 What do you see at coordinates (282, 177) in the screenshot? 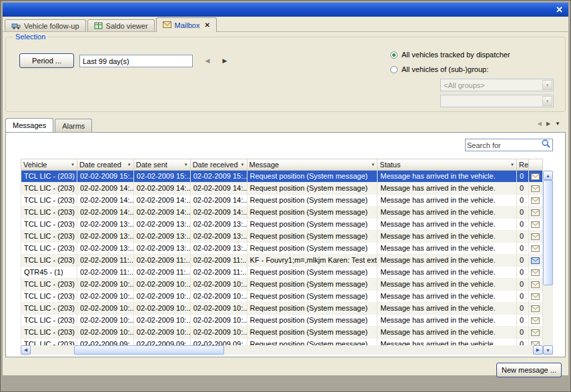
I see `table-row: TCL LIC - (203) 02-02-2009 15:... 02-02-…` at bounding box center [282, 177].